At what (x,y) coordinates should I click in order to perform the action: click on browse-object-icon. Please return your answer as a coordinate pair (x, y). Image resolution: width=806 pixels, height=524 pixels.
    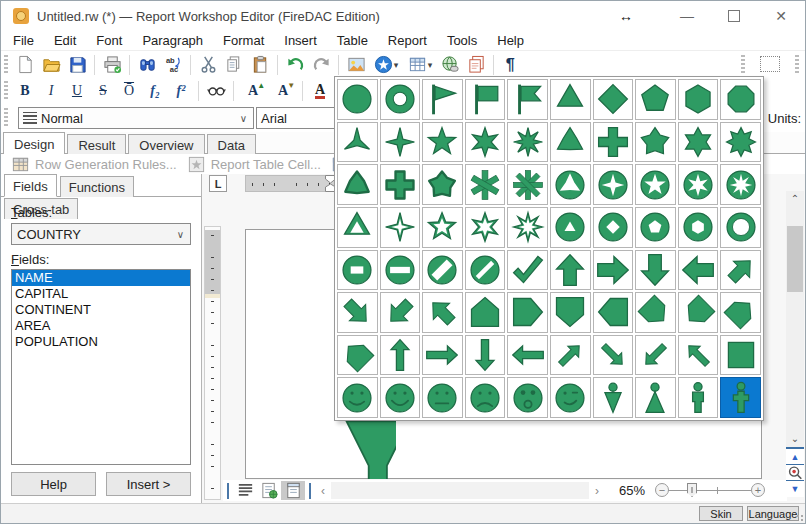
    Looking at the image, I should click on (795, 472).